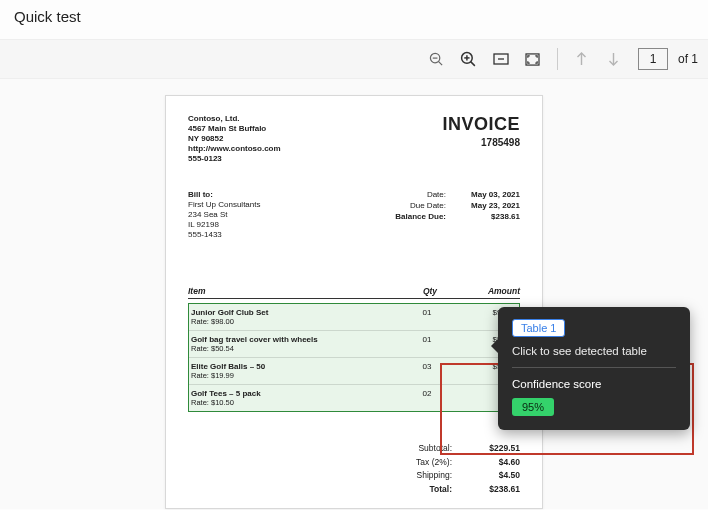  Describe the element at coordinates (481, 139) in the screenshot. I see `invoice-heading: INVOICE 1785498` at that location.